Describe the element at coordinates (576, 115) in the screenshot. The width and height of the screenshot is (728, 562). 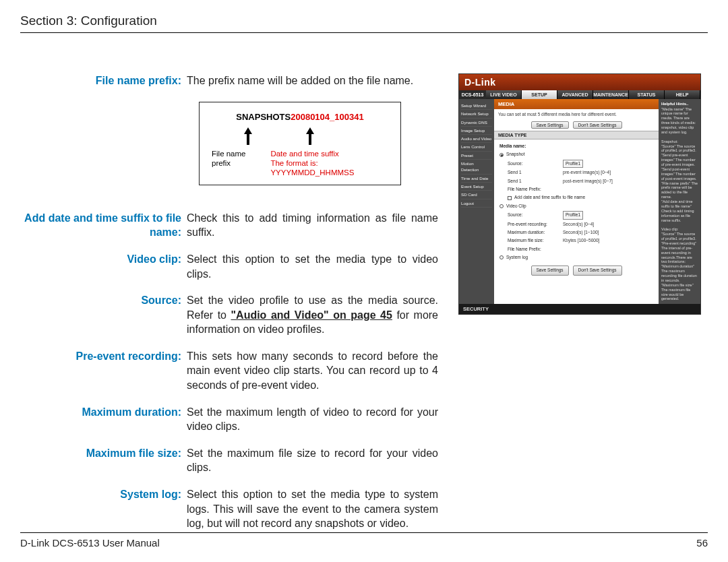
I see `panel-note: You can set at most 5 different media he…` at that location.